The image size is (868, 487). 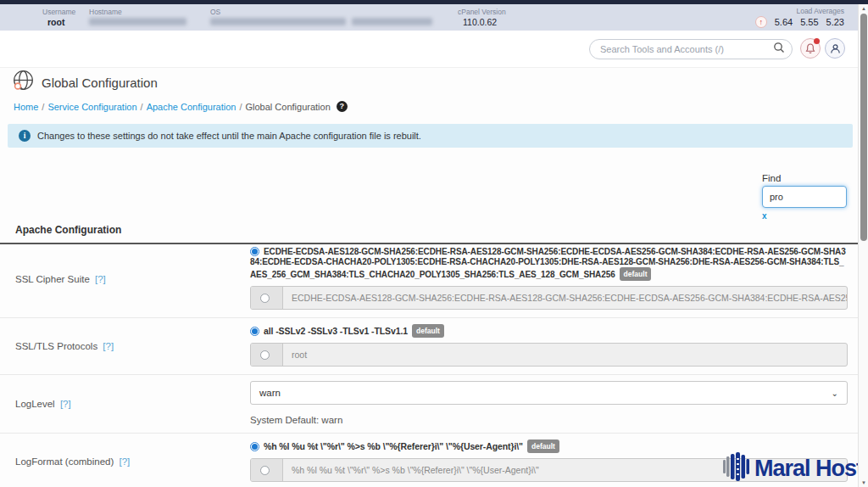 What do you see at coordinates (548, 263) in the screenshot?
I see `default-option-value: ECDHE-ECDSA-AES128-GCM-SHA256:ECDHE-RSA-…` at bounding box center [548, 263].